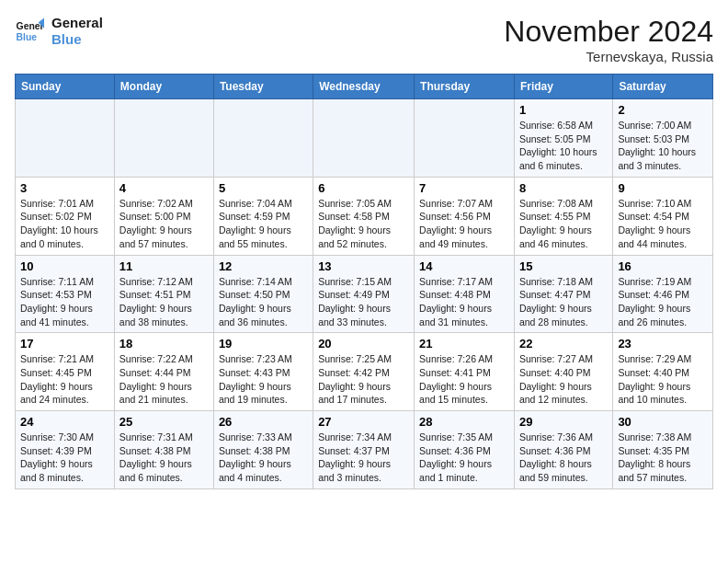 This screenshot has width=728, height=563. Describe the element at coordinates (77, 31) in the screenshot. I see `logo-text: General Blue` at that location.